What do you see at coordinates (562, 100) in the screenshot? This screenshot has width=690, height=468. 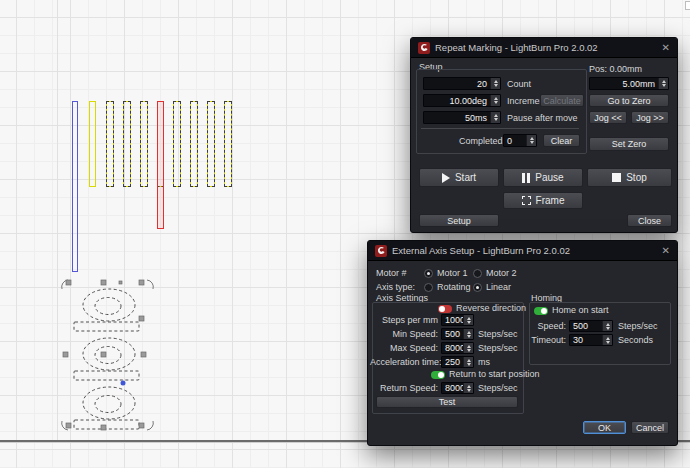 I see `calculate-button: Calculate` at bounding box center [562, 100].